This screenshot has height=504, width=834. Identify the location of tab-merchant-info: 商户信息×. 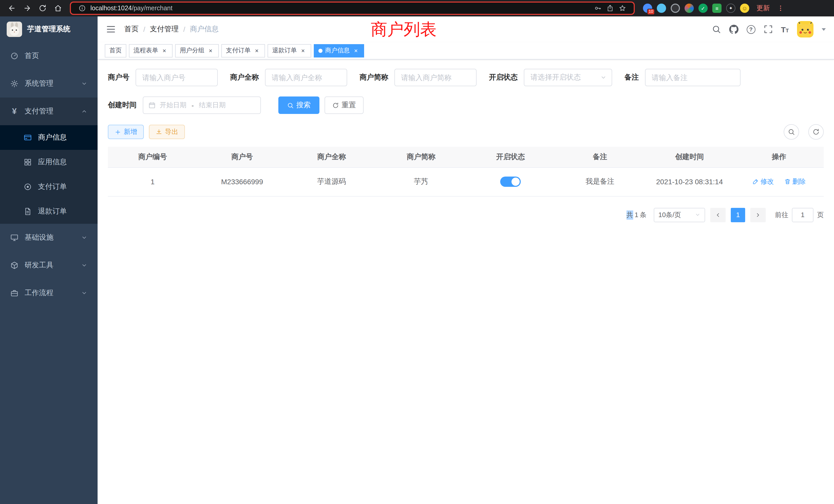
(339, 51).